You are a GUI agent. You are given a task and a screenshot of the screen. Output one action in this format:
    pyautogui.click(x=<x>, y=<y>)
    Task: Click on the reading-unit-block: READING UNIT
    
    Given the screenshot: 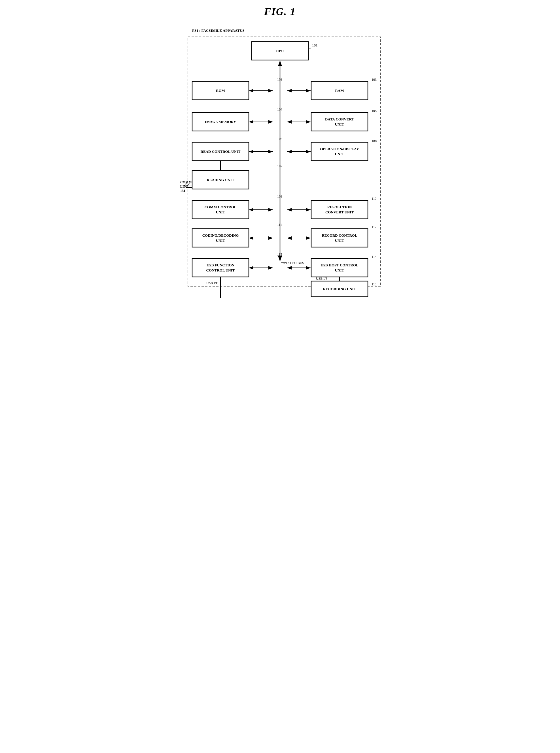 What is the action you would take?
    pyautogui.click(x=220, y=180)
    